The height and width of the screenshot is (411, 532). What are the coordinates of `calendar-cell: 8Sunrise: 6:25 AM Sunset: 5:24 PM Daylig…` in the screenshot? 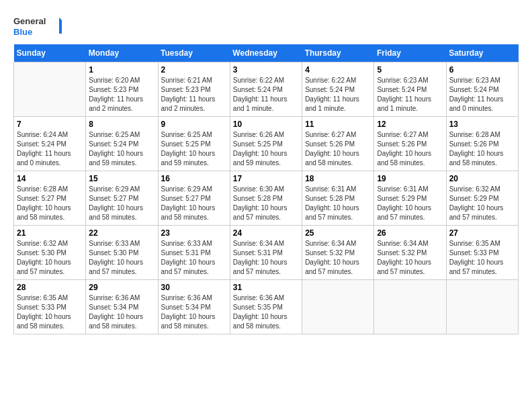 It's located at (122, 144).